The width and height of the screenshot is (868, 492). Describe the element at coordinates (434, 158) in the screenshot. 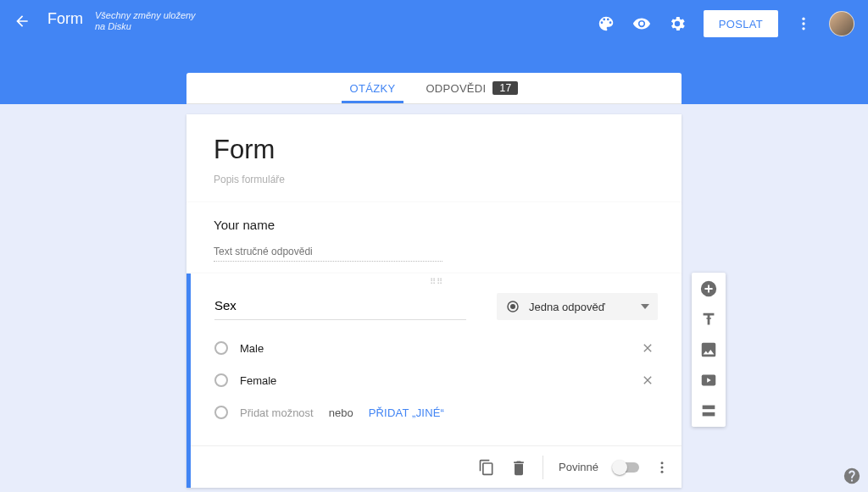

I see `form-header-card: Form Popis formuláře` at that location.